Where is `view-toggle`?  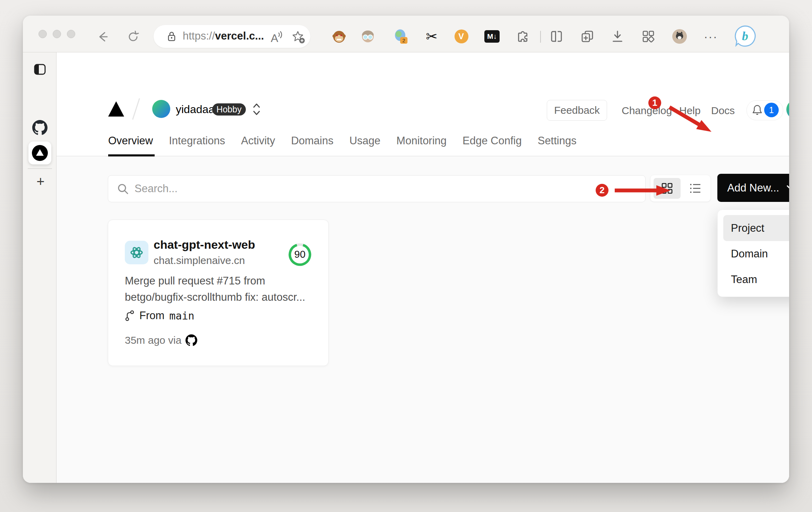 view-toggle is located at coordinates (680, 188).